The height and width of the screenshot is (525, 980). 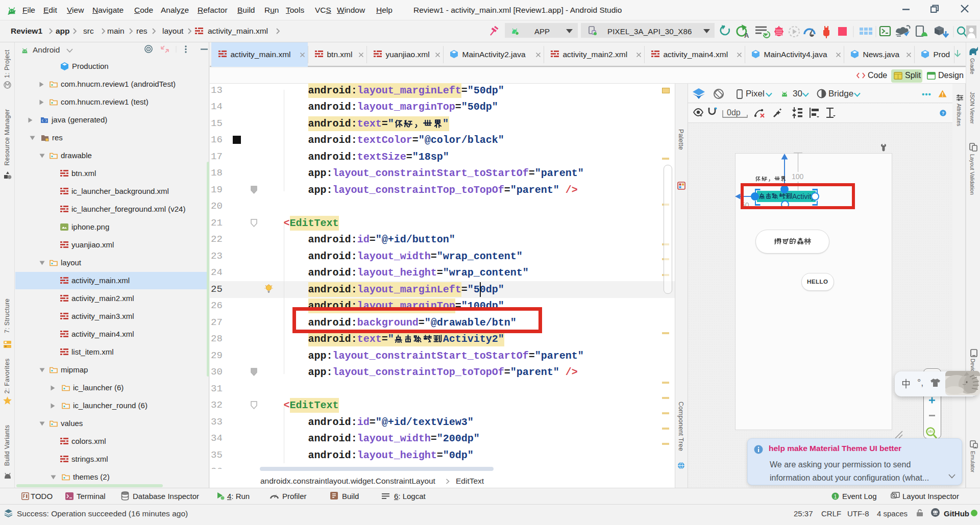 I want to click on svg-text: A, so click(x=747, y=36).